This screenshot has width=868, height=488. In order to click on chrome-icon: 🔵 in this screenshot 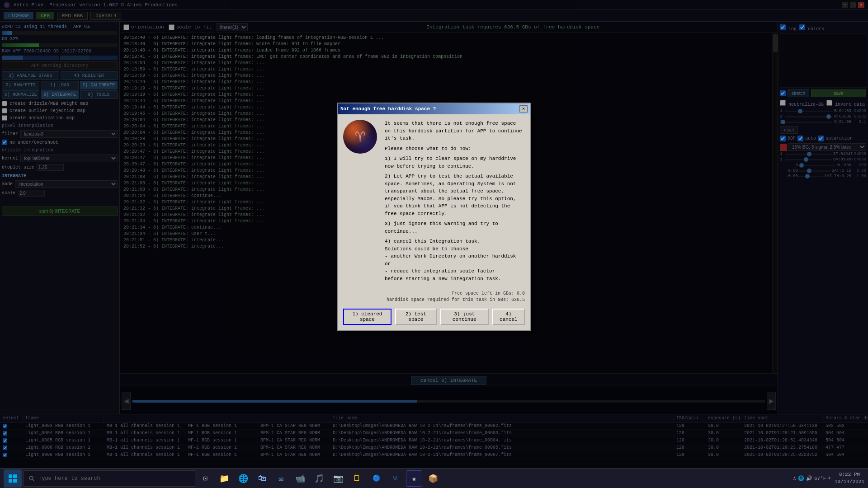, I will do `click(376, 479)`.